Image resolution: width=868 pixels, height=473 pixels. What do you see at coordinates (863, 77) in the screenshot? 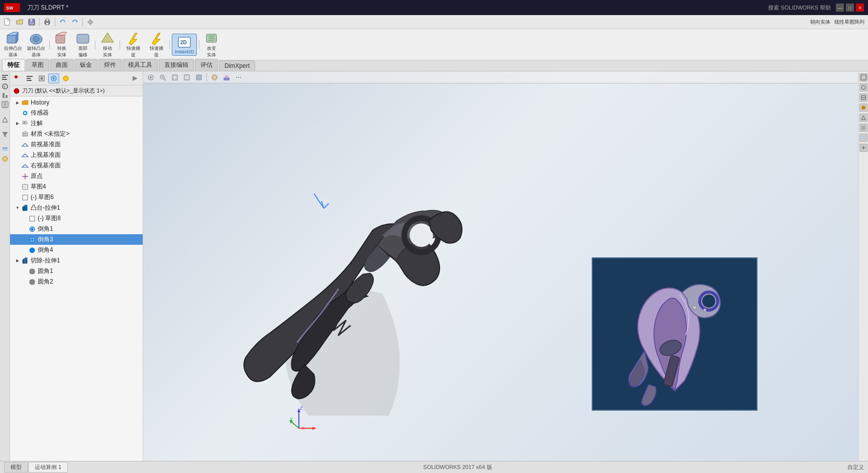
I see `right-icon1` at bounding box center [863, 77].